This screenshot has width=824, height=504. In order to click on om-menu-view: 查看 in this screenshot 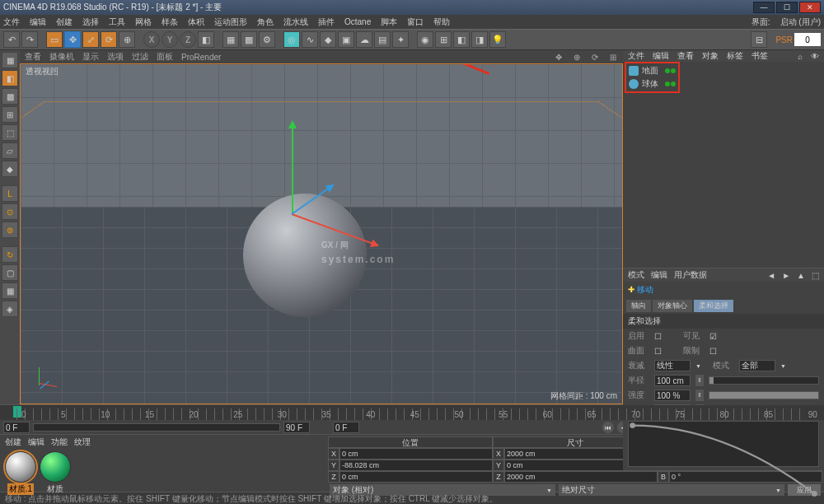, I will do `click(686, 56)`.